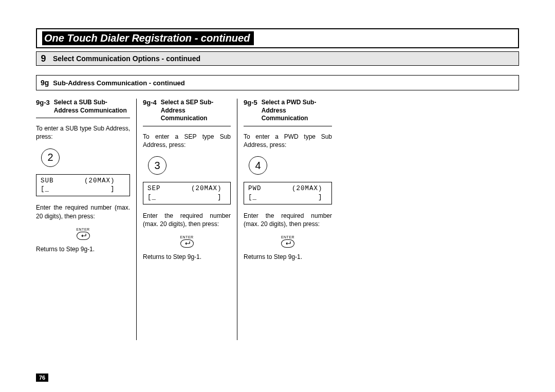 This screenshot has height=392, width=555. I want to click on intro-text: To enter a PWD type Sub Address, press:, so click(288, 141).